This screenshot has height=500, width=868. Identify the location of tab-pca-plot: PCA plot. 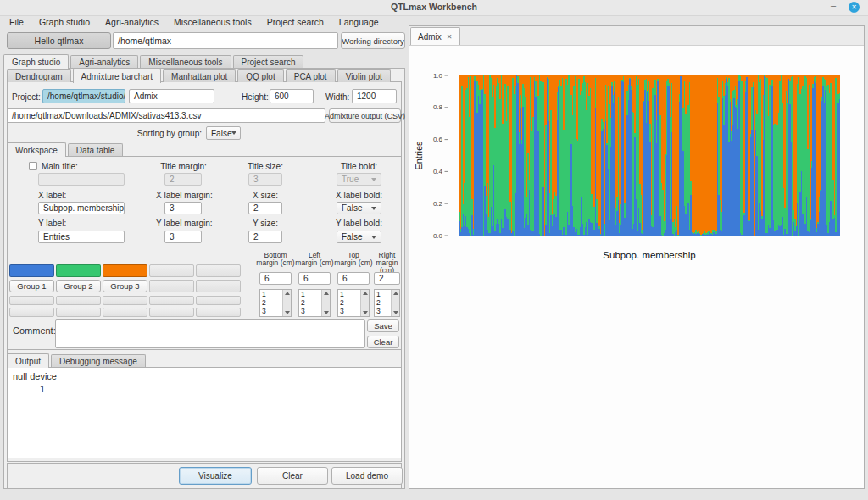
(310, 76).